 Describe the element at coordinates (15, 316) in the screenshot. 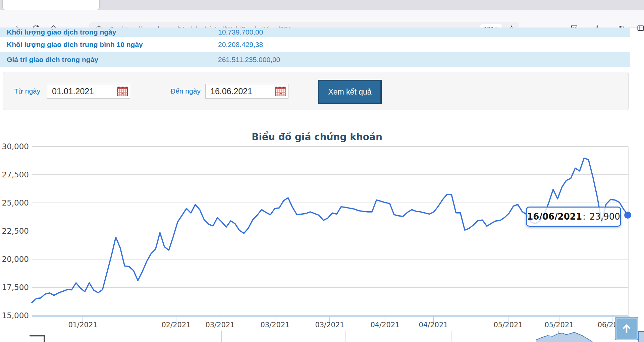

I see `y-axis-label: 15,000` at that location.